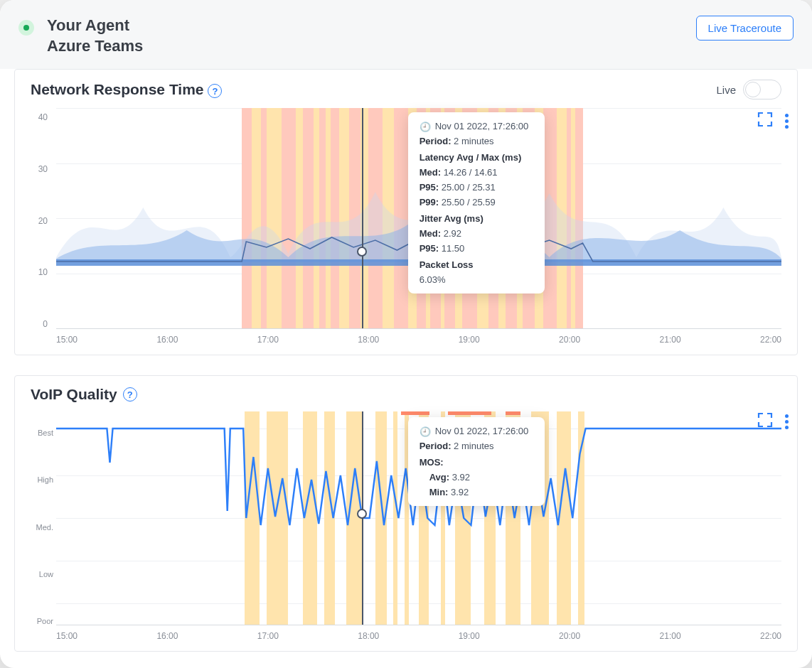  Describe the element at coordinates (39, 220) in the screenshot. I see `chart1-y-axis: 403020100` at that location.